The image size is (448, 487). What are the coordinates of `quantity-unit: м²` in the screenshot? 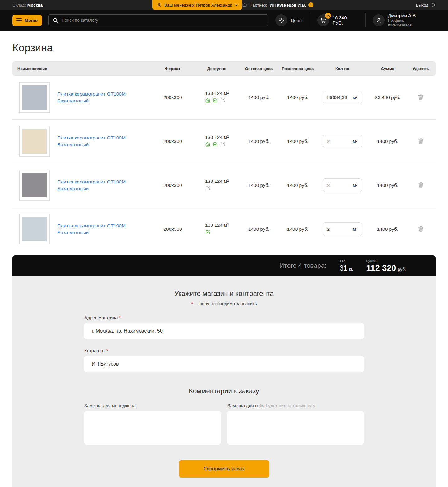 It's located at (355, 141).